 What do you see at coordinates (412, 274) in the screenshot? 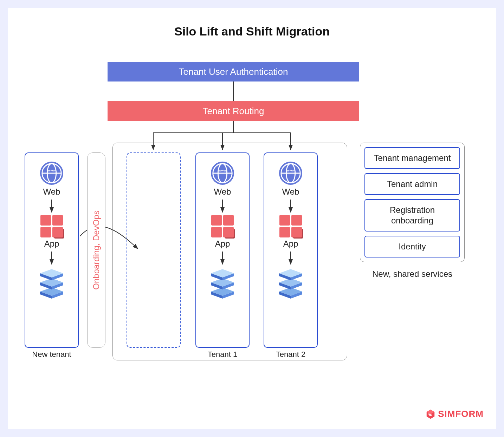
I see `shared-services-caption: New, shared services` at bounding box center [412, 274].